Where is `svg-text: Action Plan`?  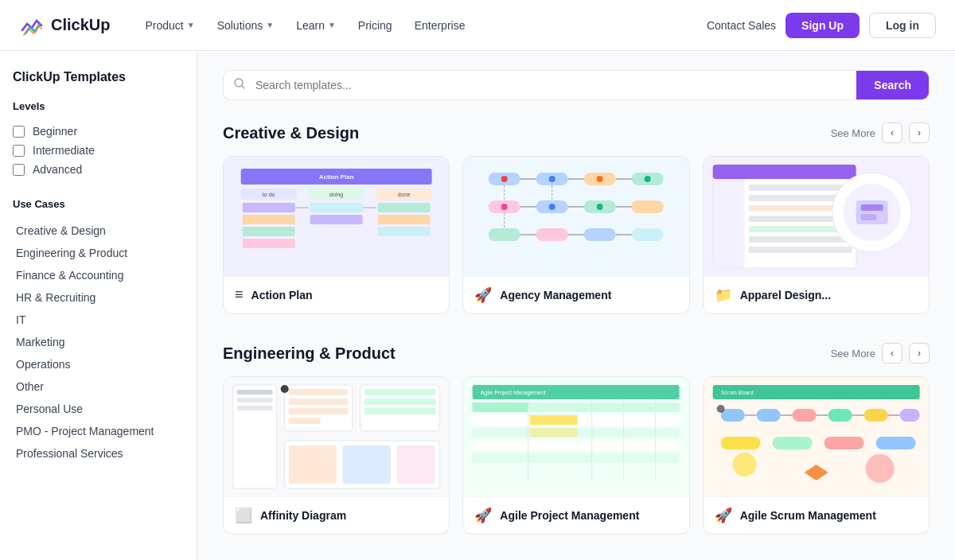
svg-text: Action Plan is located at coordinates (337, 177).